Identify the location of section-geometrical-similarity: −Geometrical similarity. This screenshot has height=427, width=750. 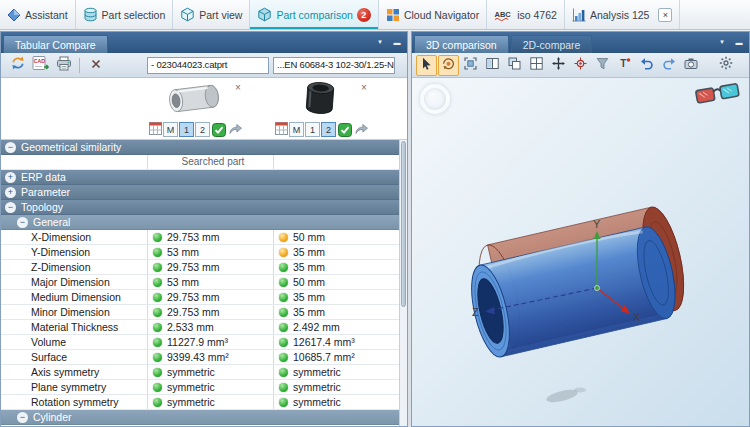
(204, 148).